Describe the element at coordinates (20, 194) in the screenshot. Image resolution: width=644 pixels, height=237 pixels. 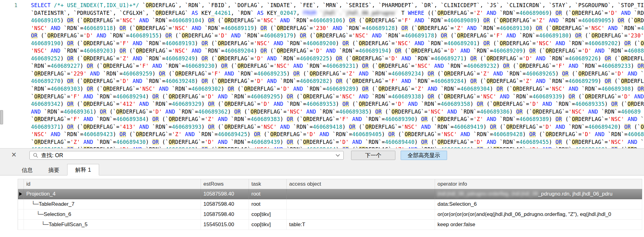
I see `selected-row-marker-icon` at that location.